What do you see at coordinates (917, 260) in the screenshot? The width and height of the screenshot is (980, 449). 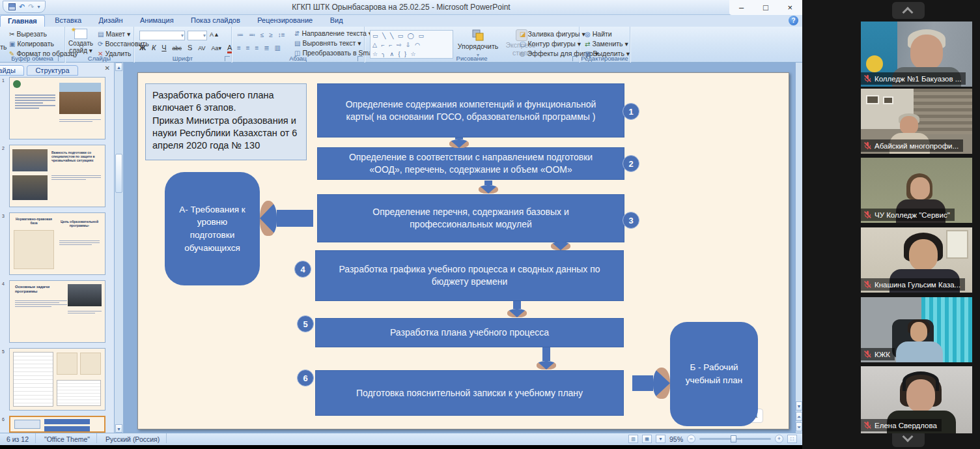 I see `participant-video-4: Кнашина Гульсим Каза...` at bounding box center [917, 260].